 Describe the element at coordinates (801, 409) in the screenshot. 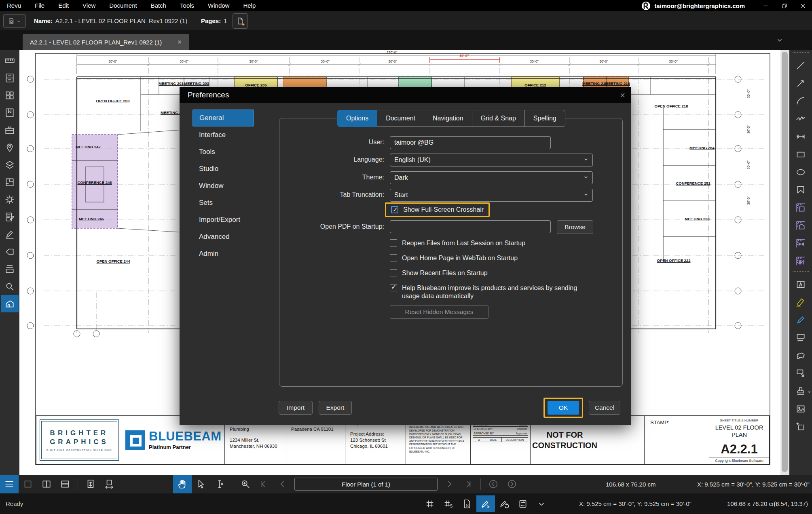

I see `image-tool-icon` at that location.